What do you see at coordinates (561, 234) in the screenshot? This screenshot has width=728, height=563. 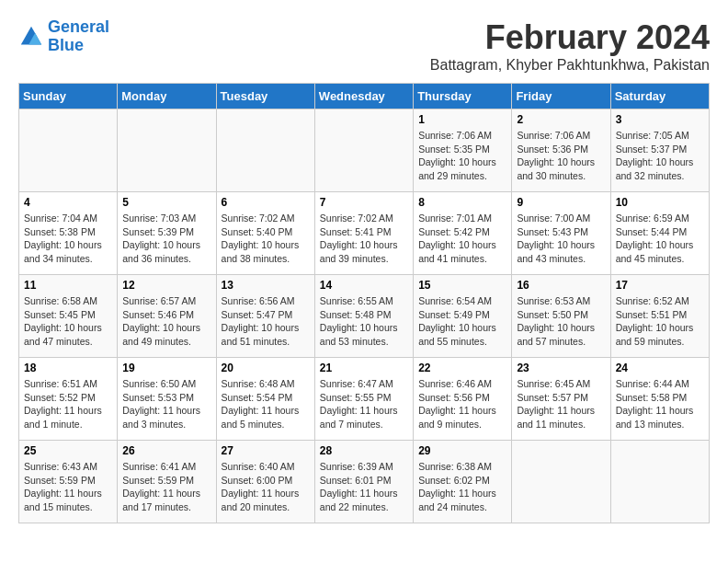 I see `calendar-cell: 9Sunrise: 7:00 AMSunset: 5:43 PMDaylight…` at bounding box center [561, 234].